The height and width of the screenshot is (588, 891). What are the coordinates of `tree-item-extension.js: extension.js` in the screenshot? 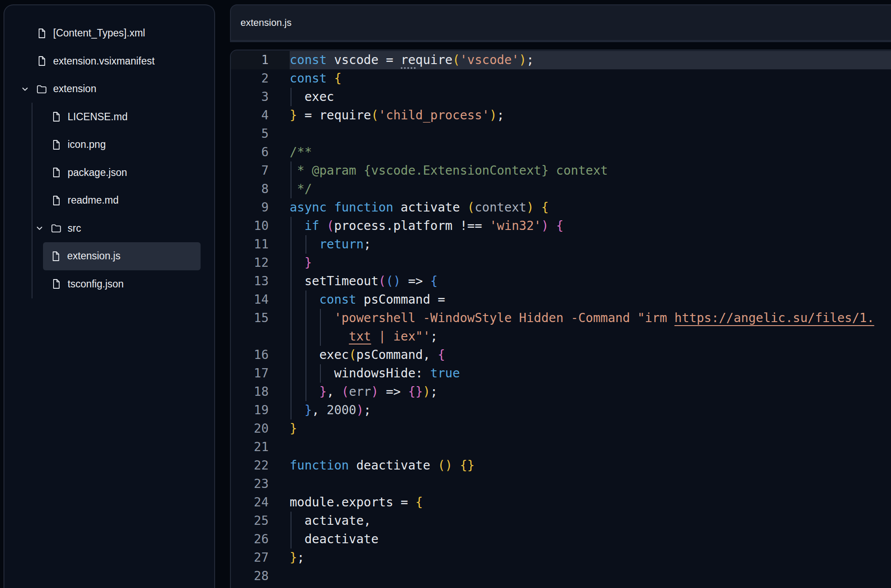 It's located at (122, 256).